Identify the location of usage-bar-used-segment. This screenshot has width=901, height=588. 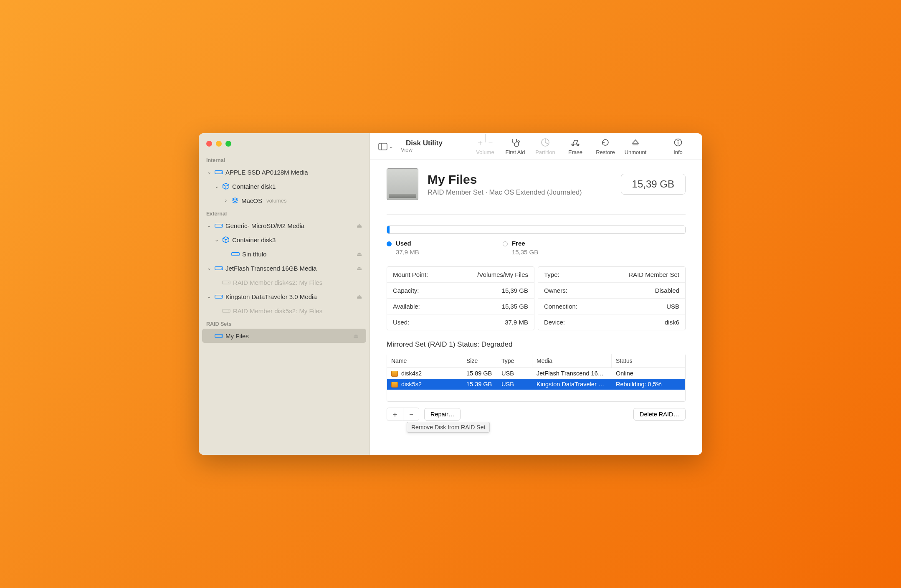
(388, 230).